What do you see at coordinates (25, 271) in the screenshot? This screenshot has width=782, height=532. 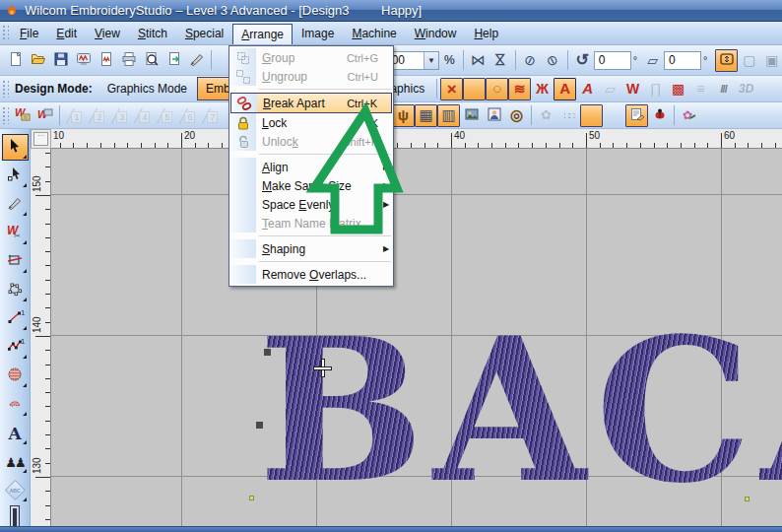 I see `flyout-indicator` at bounding box center [25, 271].